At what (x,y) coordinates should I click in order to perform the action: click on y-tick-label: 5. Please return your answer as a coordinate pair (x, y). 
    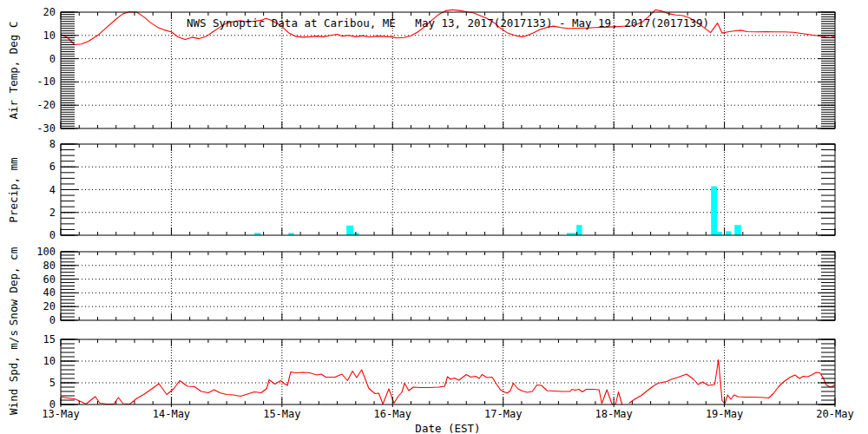
    Looking at the image, I should click on (52, 383).